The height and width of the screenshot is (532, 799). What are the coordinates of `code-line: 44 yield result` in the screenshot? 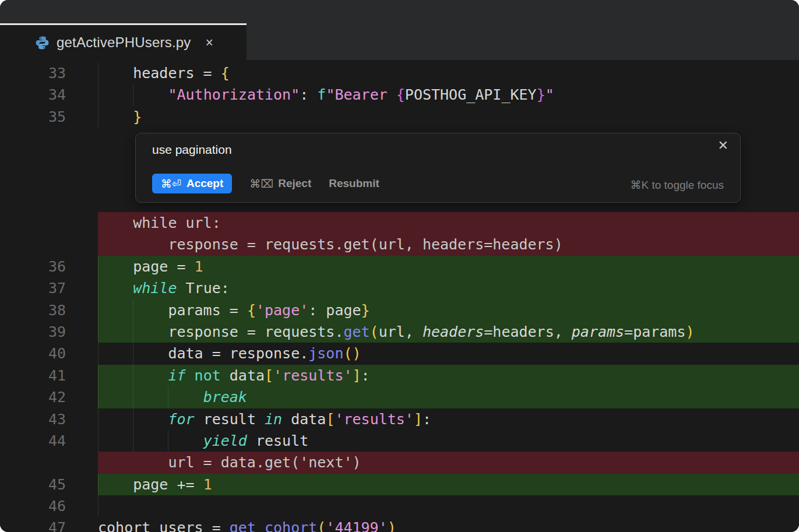 It's located at (400, 441).